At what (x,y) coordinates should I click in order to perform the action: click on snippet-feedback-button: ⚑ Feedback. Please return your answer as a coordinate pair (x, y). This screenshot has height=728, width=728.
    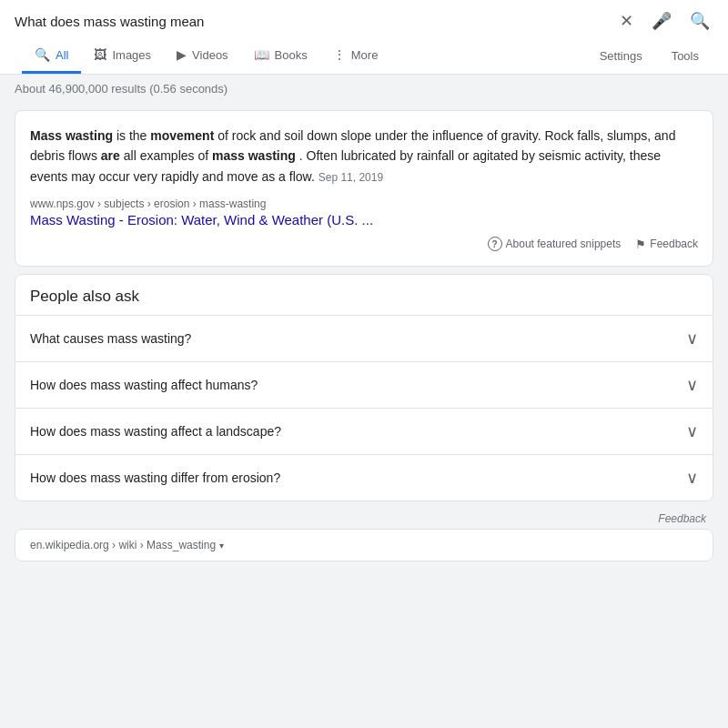
    Looking at the image, I should click on (666, 244).